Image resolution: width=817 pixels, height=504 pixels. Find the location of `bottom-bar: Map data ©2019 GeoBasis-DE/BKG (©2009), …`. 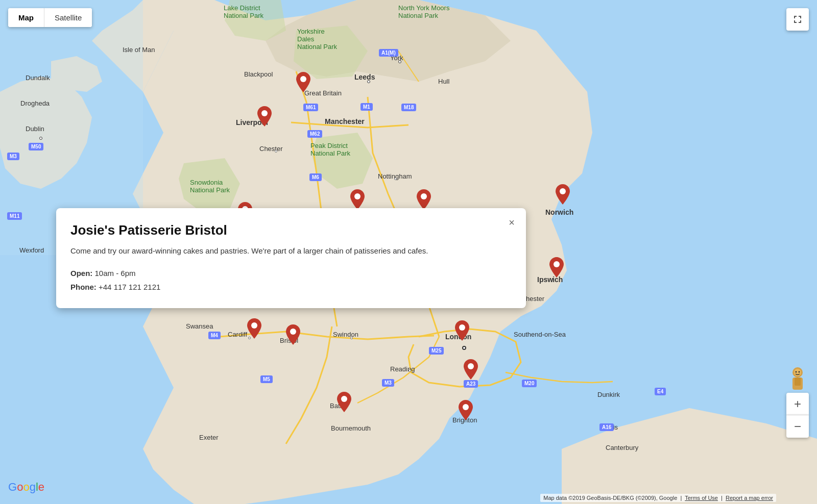

bottom-bar: Map data ©2019 GeoBasis-DE/BKG (©2009), … is located at coordinates (408, 498).